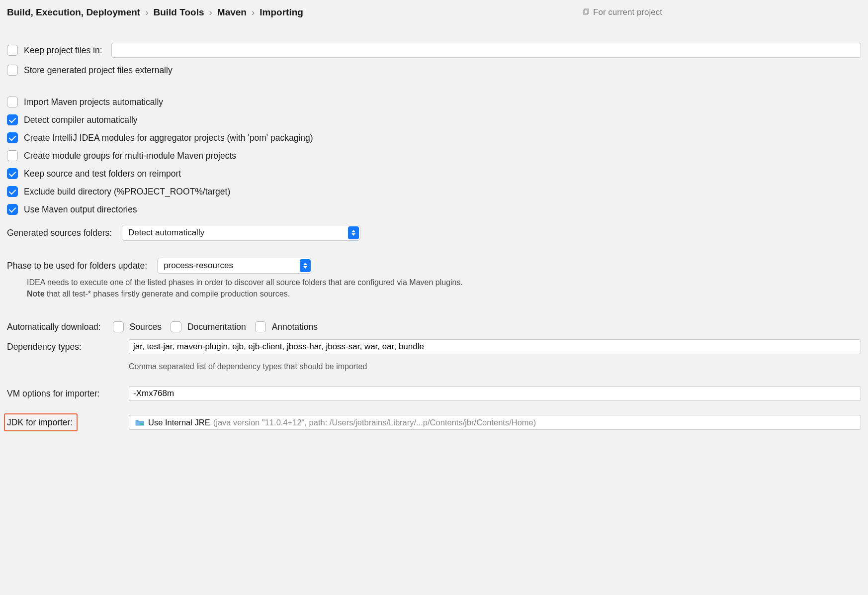 The width and height of the screenshot is (868, 595). What do you see at coordinates (434, 192) in the screenshot?
I see `exclude-build-row: Exclude build directory (%PROJECT_ROOT%/…` at bounding box center [434, 192].